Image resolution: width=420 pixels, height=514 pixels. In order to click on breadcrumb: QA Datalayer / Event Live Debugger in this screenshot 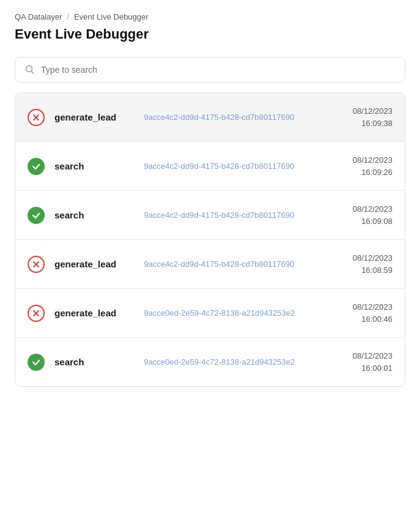, I will do `click(210, 17)`.